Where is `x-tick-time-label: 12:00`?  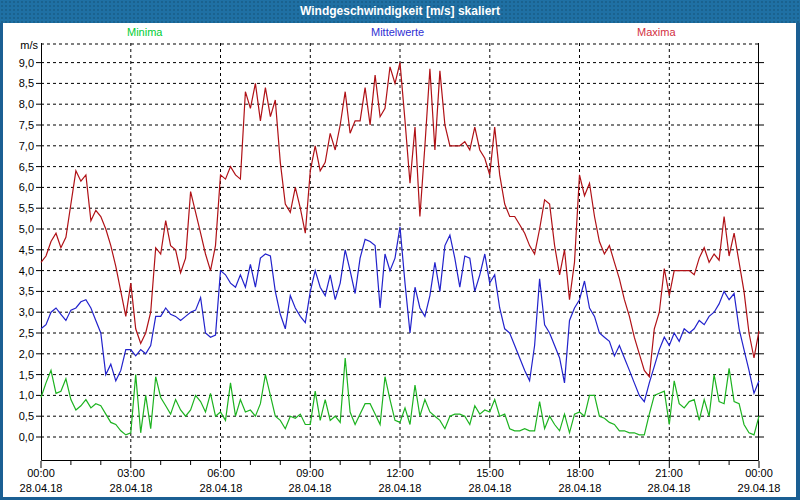 x-tick-time-label: 12:00 is located at coordinates (400, 474).